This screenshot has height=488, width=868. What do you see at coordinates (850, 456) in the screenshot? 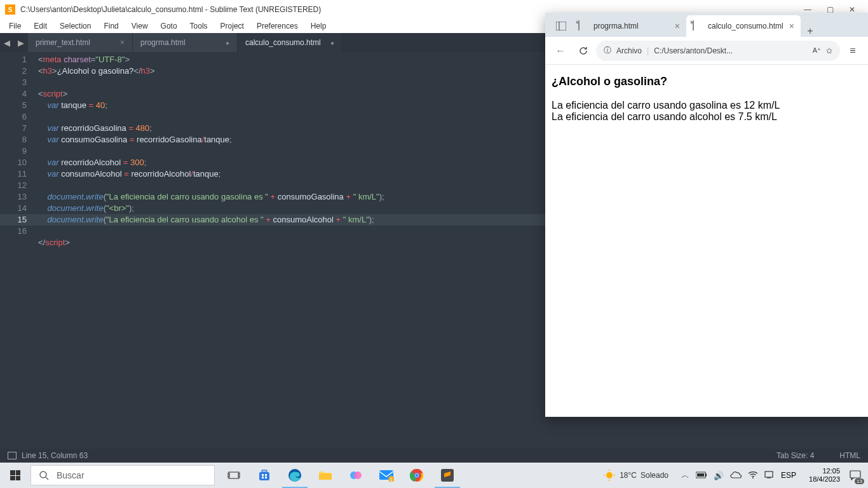
I see `syntax-mode: HTML` at bounding box center [850, 456].